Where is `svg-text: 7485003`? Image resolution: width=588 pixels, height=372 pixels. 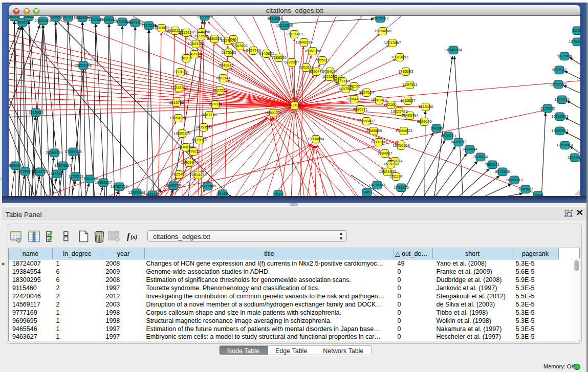 svg-text: 7485003 is located at coordinates (405, 72).